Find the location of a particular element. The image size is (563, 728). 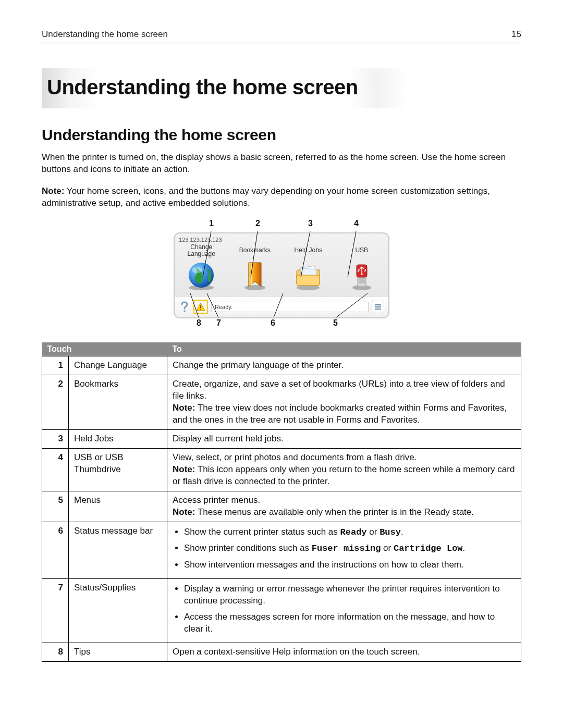

chapter-title-bar: Understanding the home screen is located at coordinates (282, 89).